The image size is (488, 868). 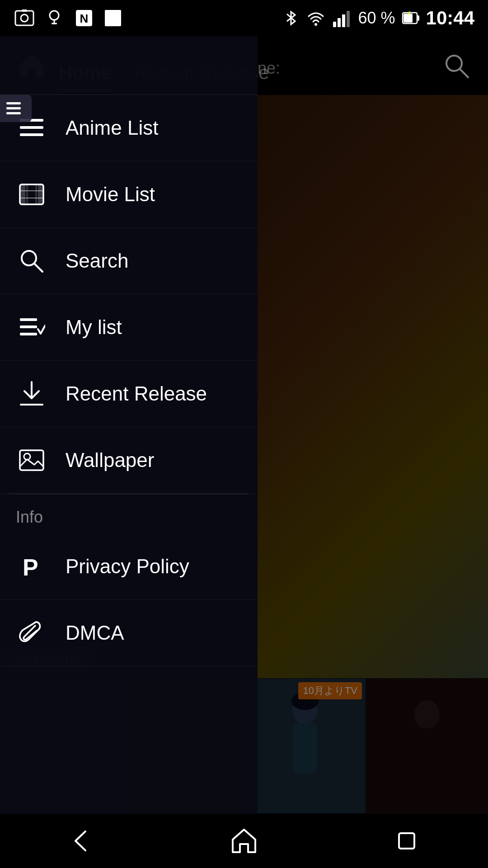 What do you see at coordinates (129, 567) in the screenshot?
I see `drawer-item-privacy-policy: P Privacy Policy` at bounding box center [129, 567].